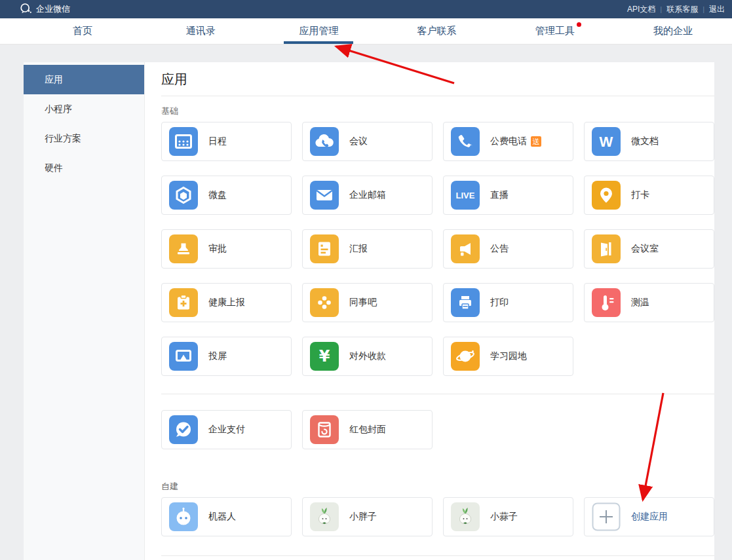  What do you see at coordinates (682, 9) in the screenshot?
I see `topbar-link-contact-support: 联系客服` at bounding box center [682, 9].